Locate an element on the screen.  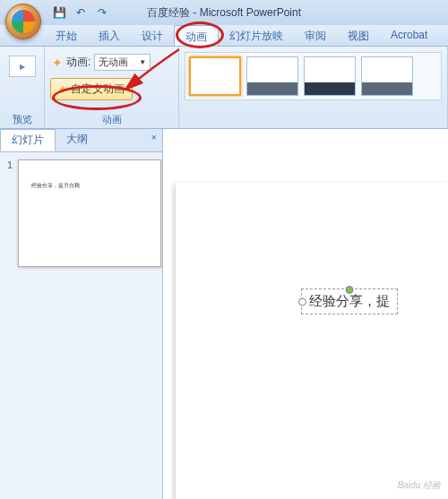
slide-thumbnail: 经验分享，提升自我 is located at coordinates (90, 213).